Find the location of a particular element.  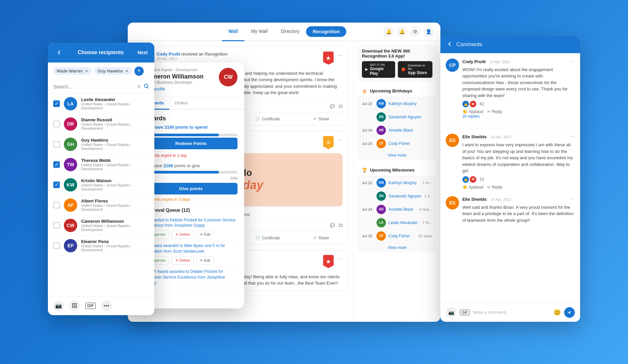

approval-item: ver Award awarded to Mike Byam and 5 rs … is located at coordinates (191, 254).